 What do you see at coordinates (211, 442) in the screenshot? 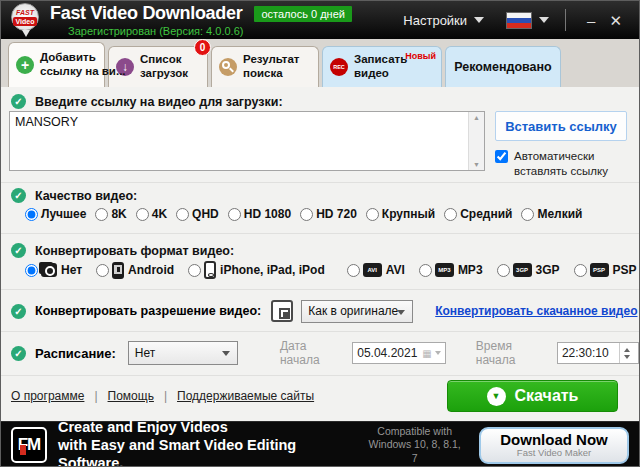
I see `ad-headline: Create and Enjoy Videos with Easy and Sm…` at bounding box center [211, 442].